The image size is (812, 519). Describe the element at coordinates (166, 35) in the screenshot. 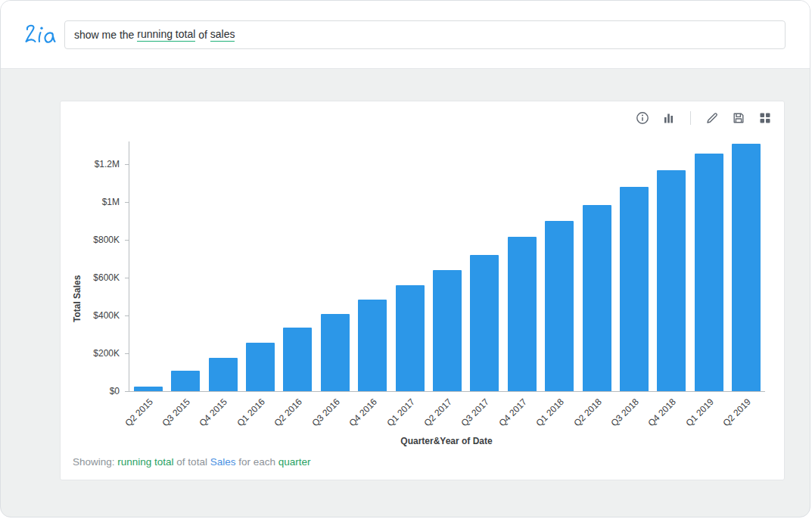

I see `query-part: running total` at that location.